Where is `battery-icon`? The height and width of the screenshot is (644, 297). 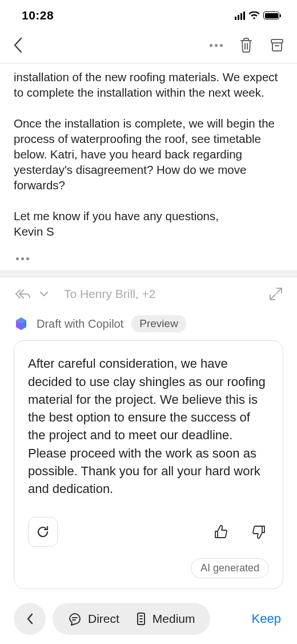
battery-icon is located at coordinates (272, 15).